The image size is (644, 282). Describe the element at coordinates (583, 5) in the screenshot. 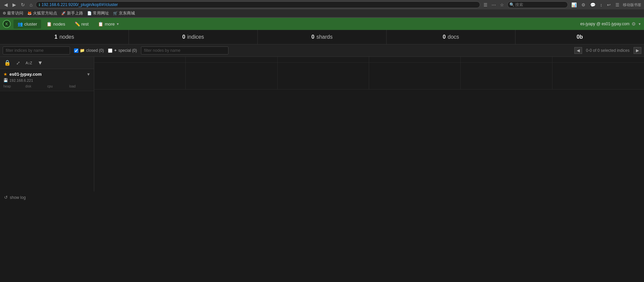

I see `customize-btn: ⚙` at that location.